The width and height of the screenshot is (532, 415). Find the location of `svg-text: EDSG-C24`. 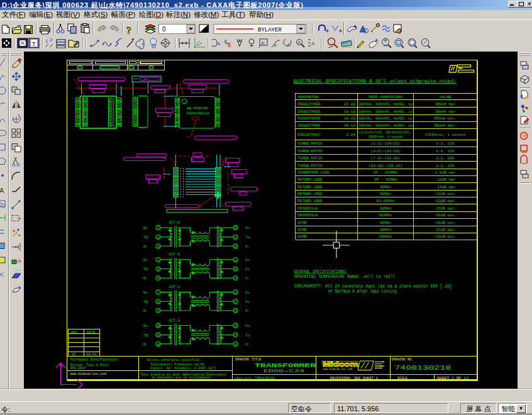

svg-text: EDSG-C24 is located at coordinates (284, 371).